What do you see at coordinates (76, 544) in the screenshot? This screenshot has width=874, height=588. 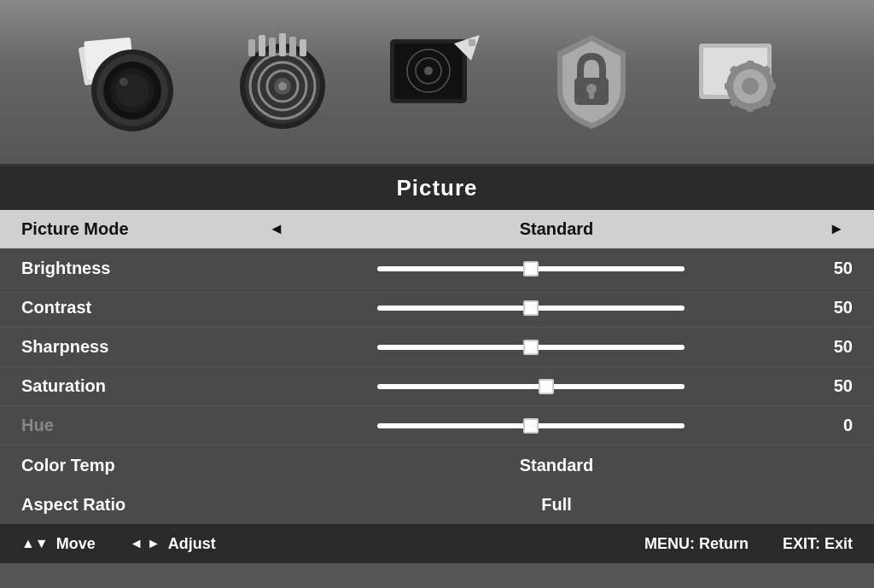 I see `move-label: Move` at bounding box center [76, 544].